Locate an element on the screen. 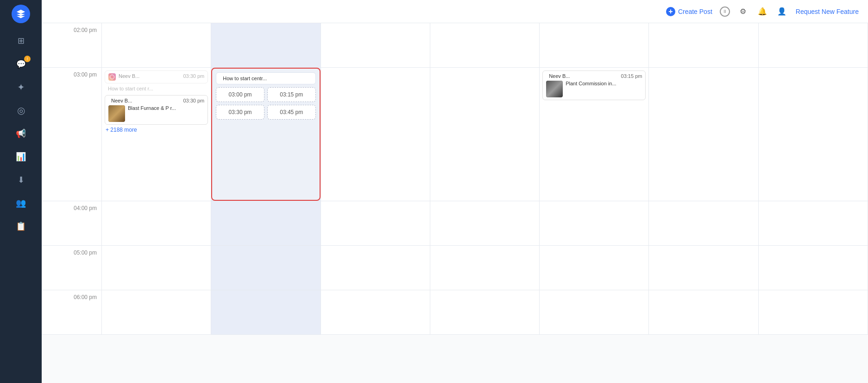  event-plant-body: Plant Commission in... is located at coordinates (594, 89).